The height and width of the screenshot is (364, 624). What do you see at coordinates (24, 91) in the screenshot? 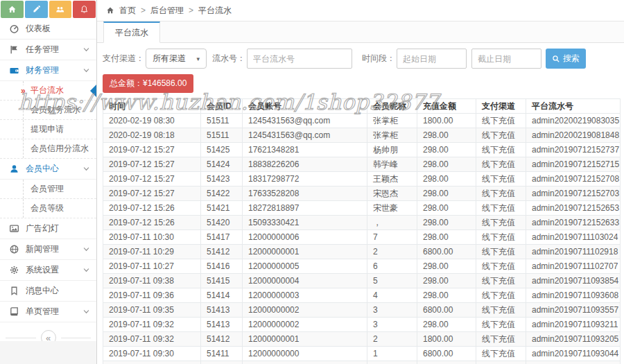
I see `active-marker: »` at bounding box center [24, 91].